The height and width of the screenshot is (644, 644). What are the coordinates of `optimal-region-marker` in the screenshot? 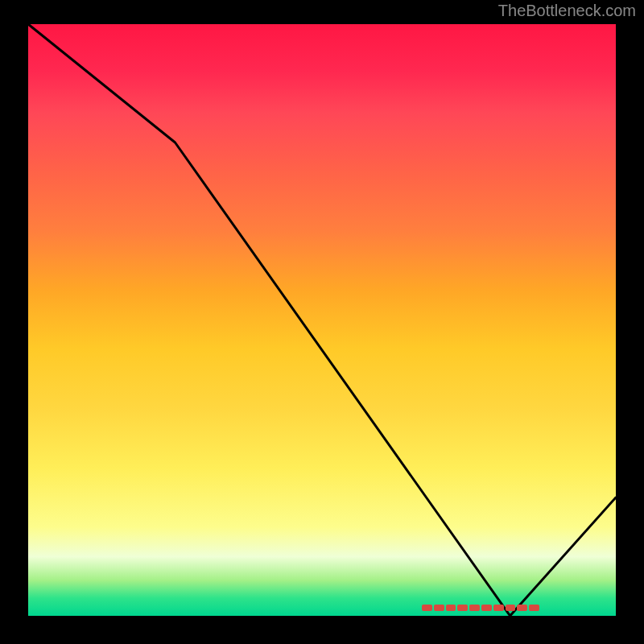 It's located at (481, 608).